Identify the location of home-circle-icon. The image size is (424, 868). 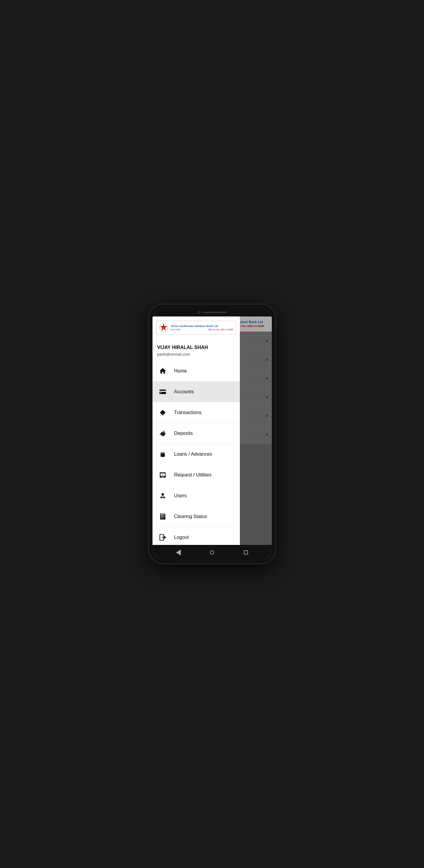
(212, 553).